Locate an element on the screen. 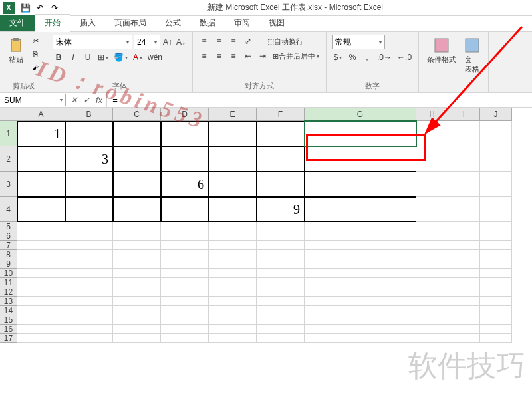 This screenshot has width=532, height=399. cell-C8 is located at coordinates (137, 255).